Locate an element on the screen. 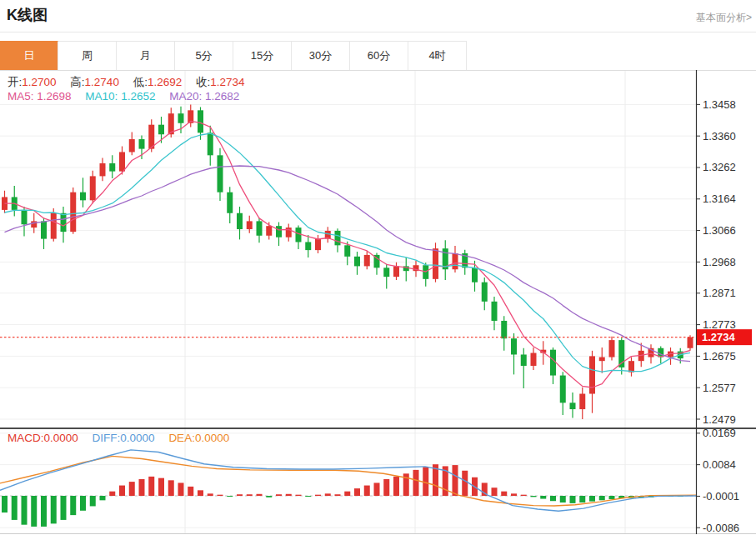  tab-60min: 60分 is located at coordinates (379, 55).